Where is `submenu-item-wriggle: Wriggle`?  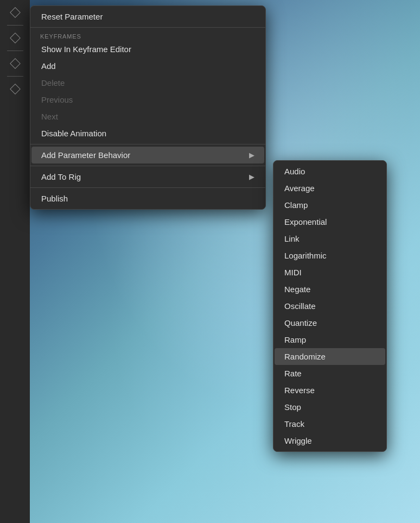
submenu-item-wriggle: Wriggle is located at coordinates (330, 441).